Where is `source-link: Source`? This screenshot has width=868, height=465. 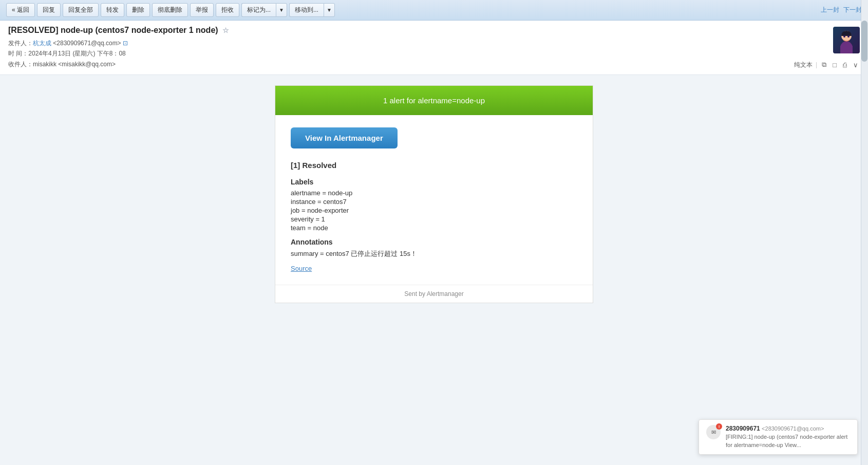
source-link: Source is located at coordinates (301, 268).